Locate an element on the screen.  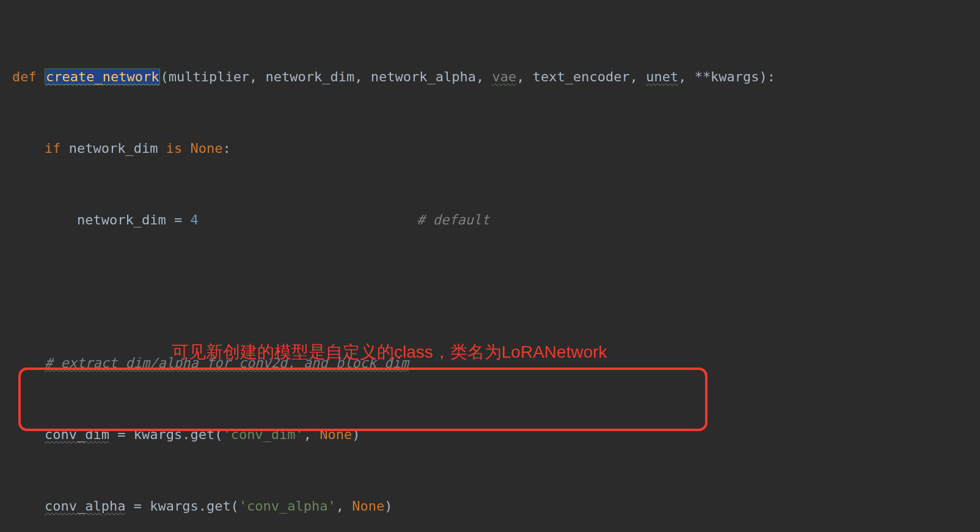
punct: : is located at coordinates (226, 148).